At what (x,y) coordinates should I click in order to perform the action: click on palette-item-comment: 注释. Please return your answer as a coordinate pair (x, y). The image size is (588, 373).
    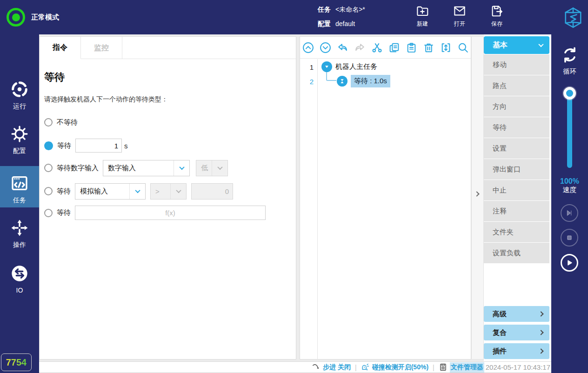
    Looking at the image, I should click on (516, 211).